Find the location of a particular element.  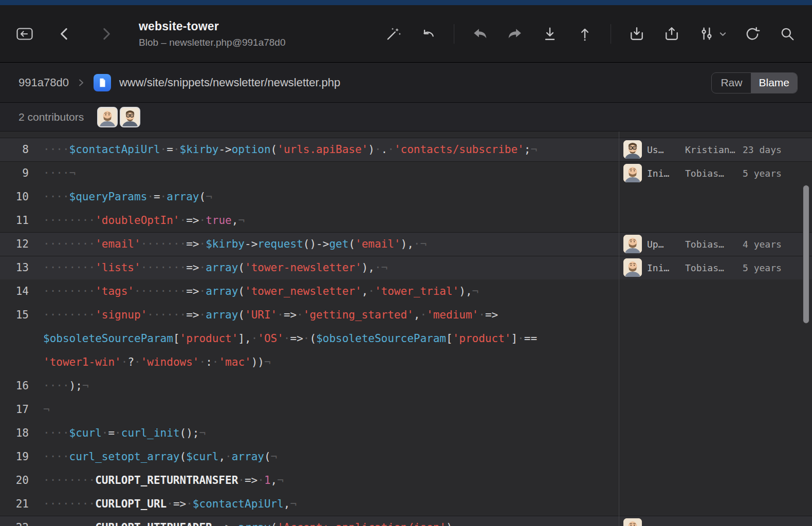

file-icon is located at coordinates (102, 83).